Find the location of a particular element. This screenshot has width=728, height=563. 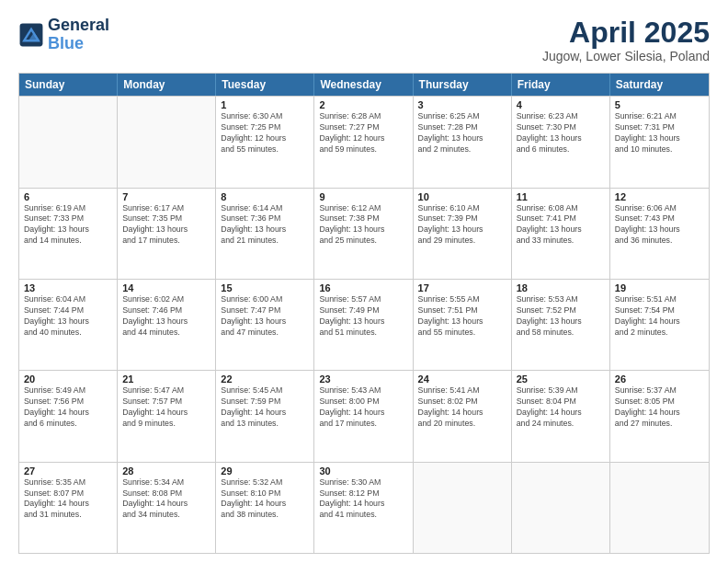

day-number: 8 is located at coordinates (265, 197).